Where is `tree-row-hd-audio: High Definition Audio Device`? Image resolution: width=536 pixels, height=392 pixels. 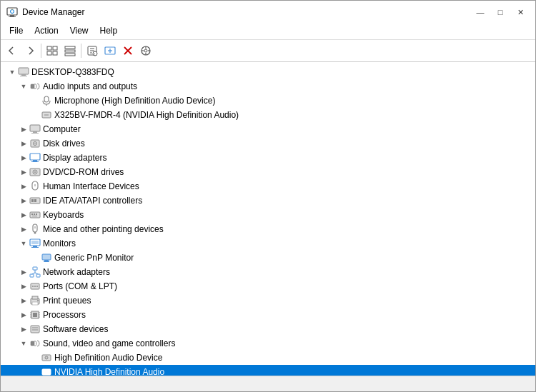
tree-row-hd-audio: High Definition Audio Device is located at coordinates (268, 358).